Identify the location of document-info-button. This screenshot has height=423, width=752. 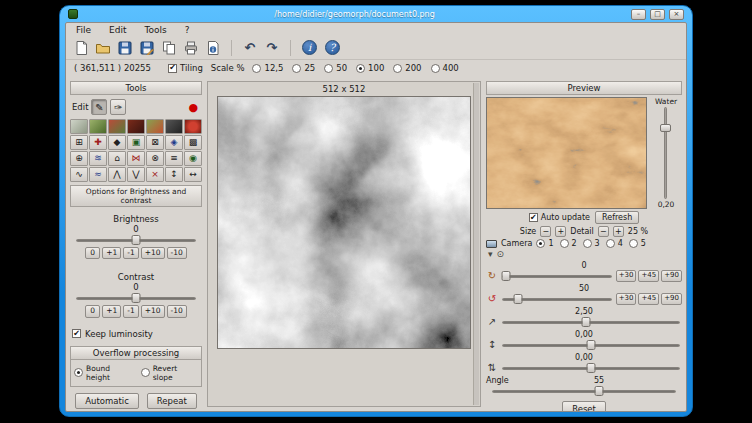
(213, 48).